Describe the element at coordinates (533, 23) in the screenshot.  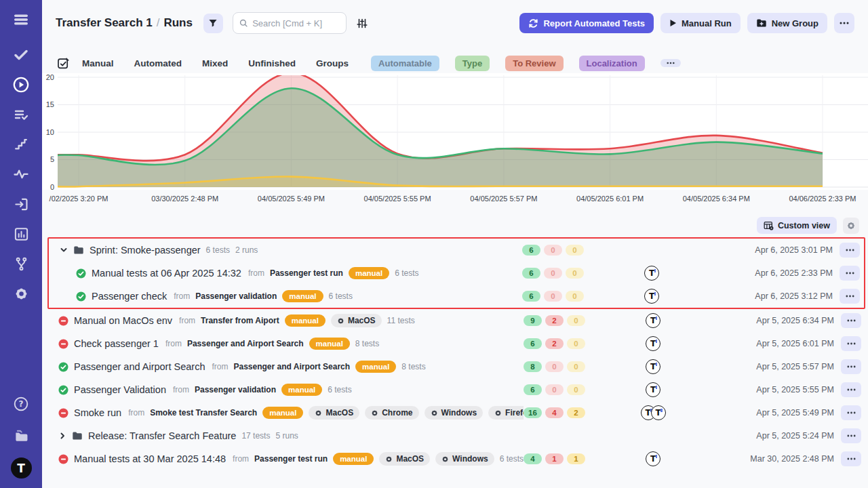
I see `sync-icon` at that location.